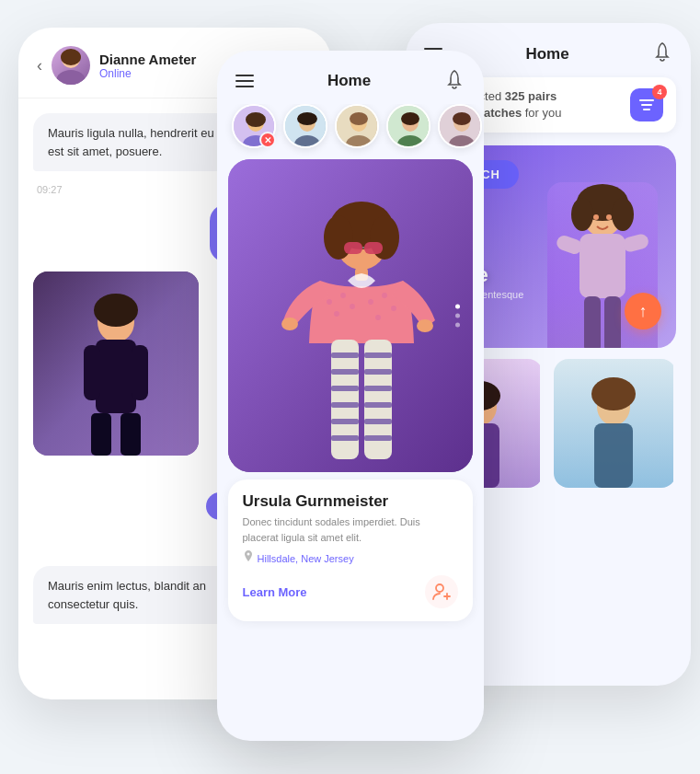 The width and height of the screenshot is (700, 774). What do you see at coordinates (458, 317) in the screenshot?
I see `card-indicator-dots` at bounding box center [458, 317].